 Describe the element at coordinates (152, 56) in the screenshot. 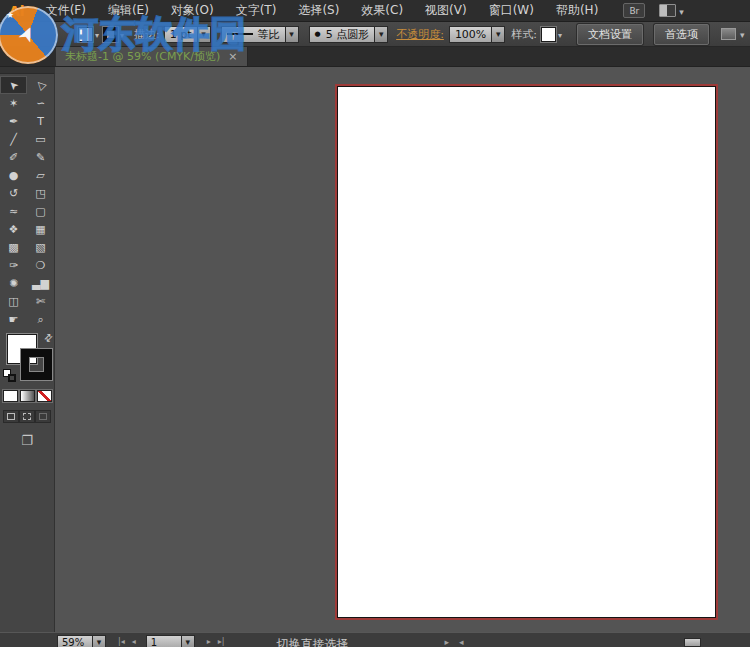

I see `document-tab: 未标题-1 @ 59% (CMYK/预览) ×` at that location.